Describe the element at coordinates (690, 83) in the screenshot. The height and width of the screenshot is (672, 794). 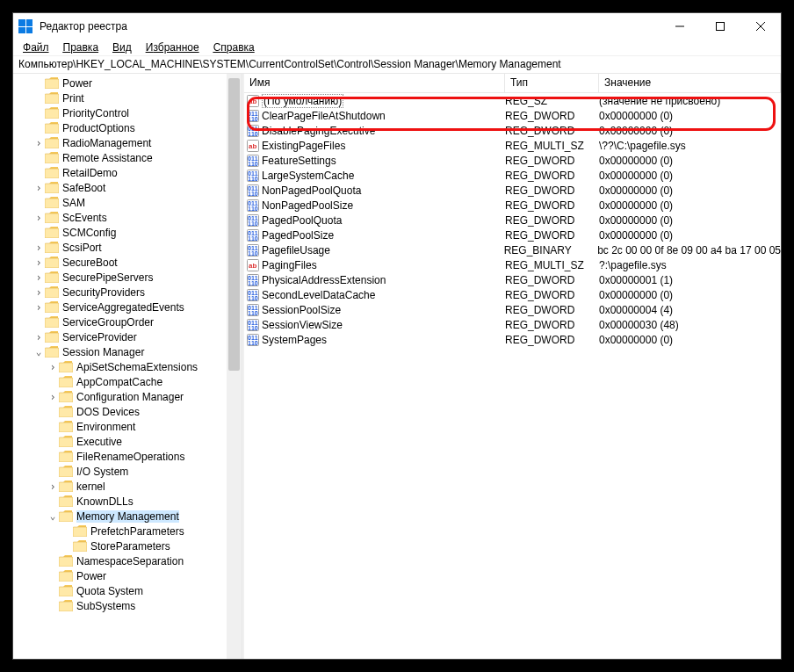
I see `column-value: Значение` at that location.